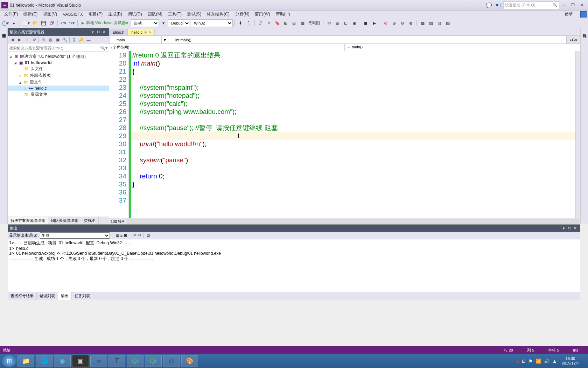  I want to click on tray-icon-2: ⊡, so click(524, 361).